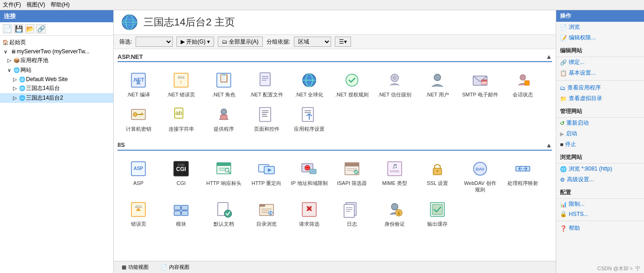 This screenshot has width=644, height=273. I want to click on item-http-redirect: HTTP 重定向, so click(267, 176).